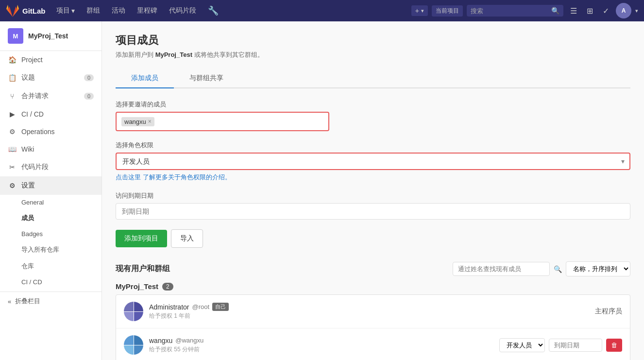  What do you see at coordinates (66, 11) in the screenshot?
I see `nav-projects: 项目 ▾` at bounding box center [66, 11].